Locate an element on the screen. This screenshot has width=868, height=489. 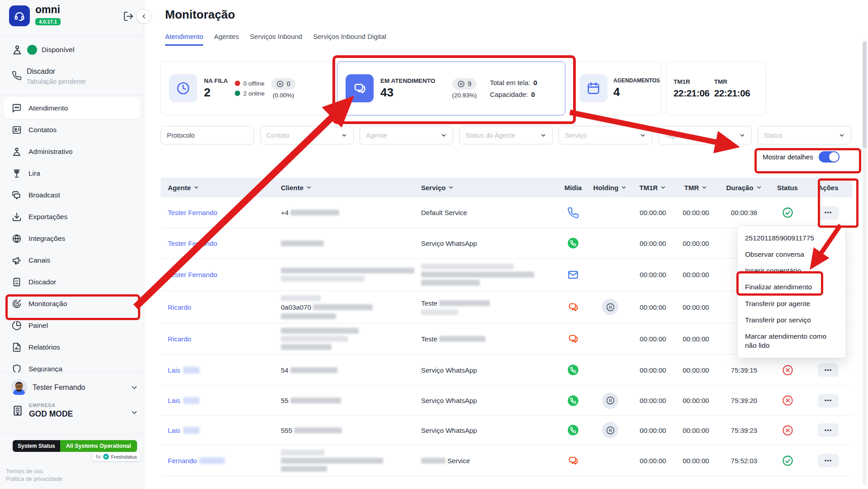
contact-icon is located at coordinates (17, 130).